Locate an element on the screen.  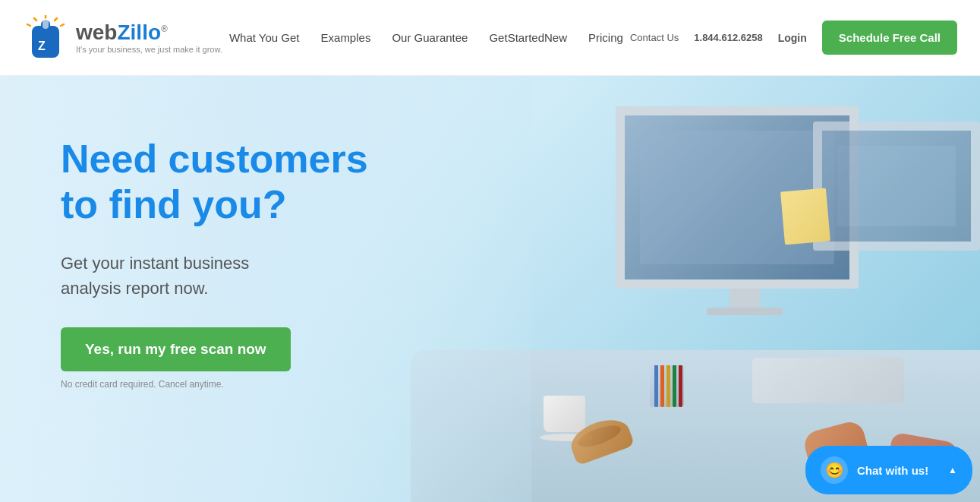
logo-web-text: web is located at coordinates (96, 32).